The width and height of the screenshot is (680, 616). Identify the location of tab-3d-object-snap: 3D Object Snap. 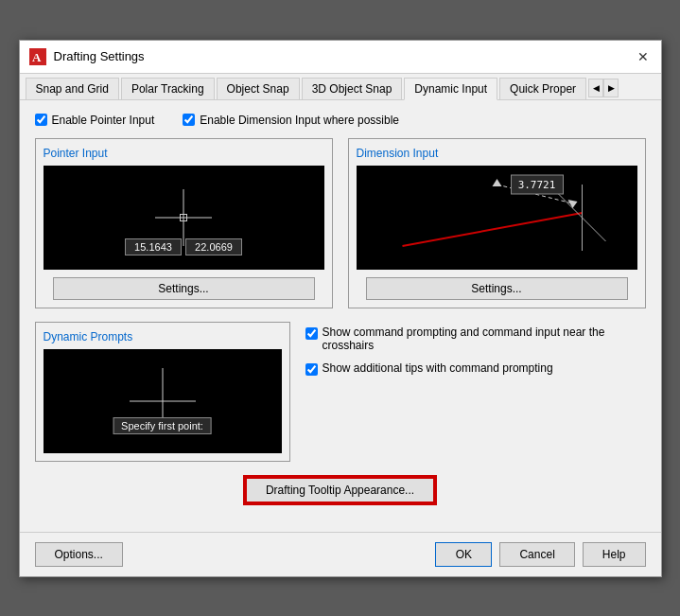
(352, 89).